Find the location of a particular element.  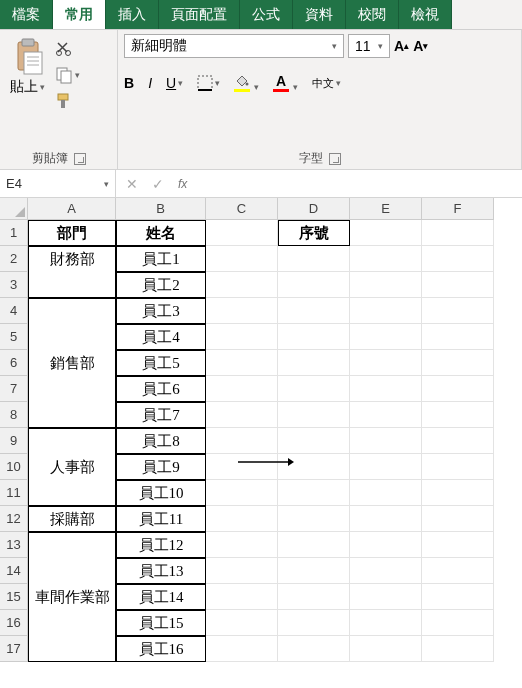

cell-D10 is located at coordinates (314, 467).